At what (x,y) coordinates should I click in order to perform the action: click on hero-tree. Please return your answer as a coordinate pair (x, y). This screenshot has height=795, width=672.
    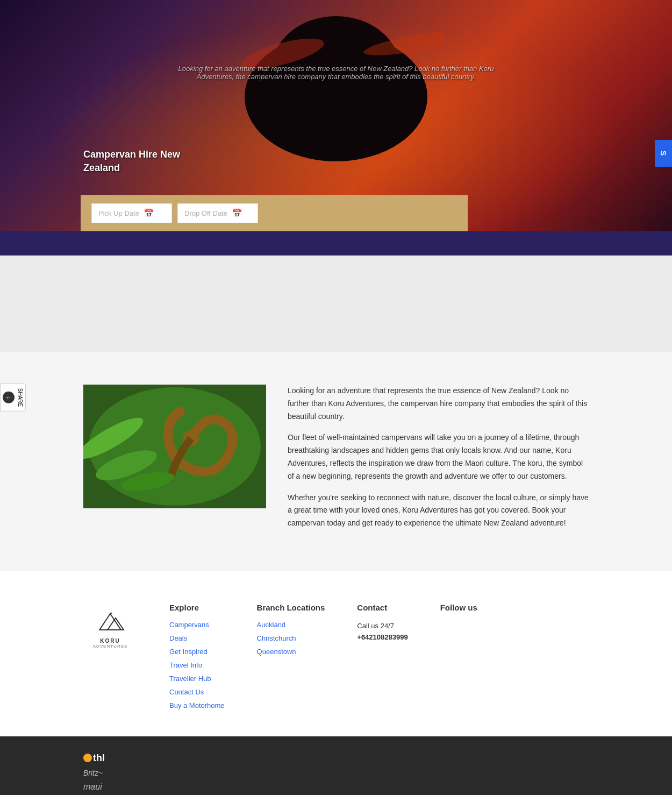
    Looking at the image, I should click on (336, 91).